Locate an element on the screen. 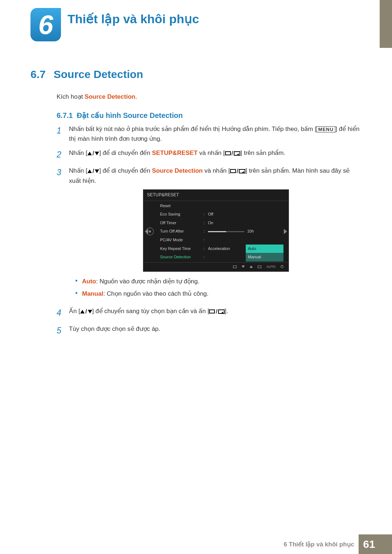 The width and height of the screenshot is (392, 554). accent-text: SETUP&RESET is located at coordinates (175, 153).